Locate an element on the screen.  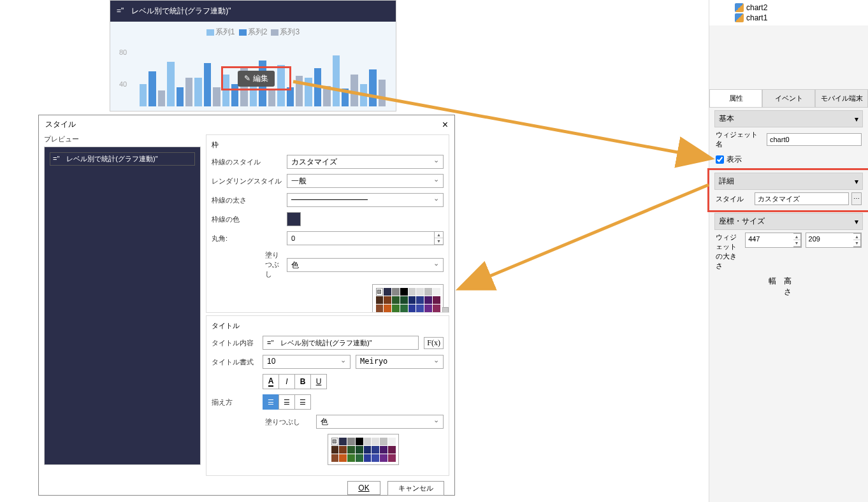
chart-title: =" レベル別で統計(グラフ連動)" is located at coordinates (253, 11).